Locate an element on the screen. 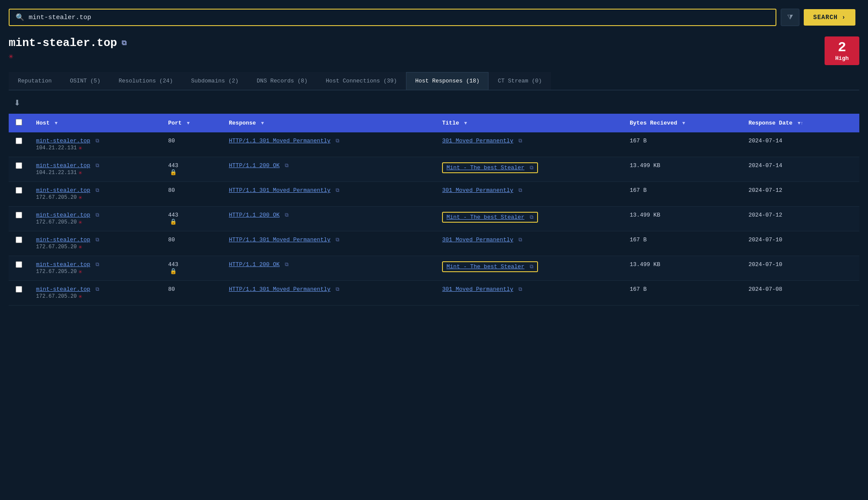 The image size is (868, 500). row-title-6: 301 Moved Permanently ⧉ is located at coordinates (529, 293).